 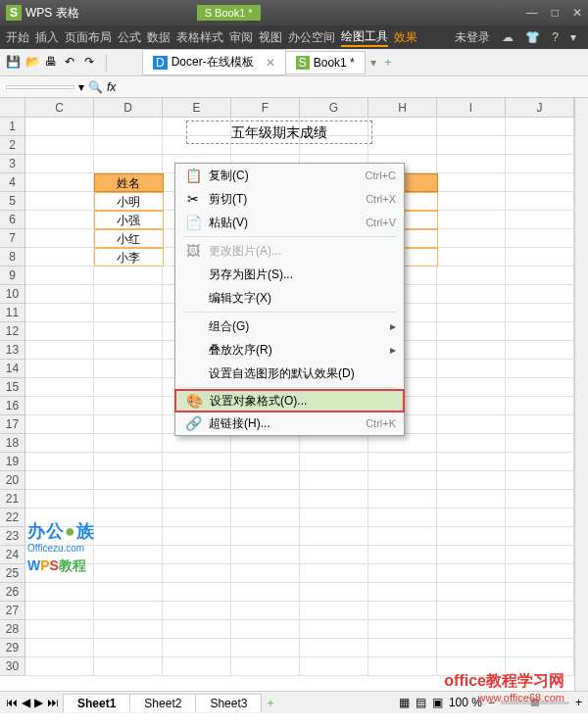 What do you see at coordinates (365, 37) in the screenshot?
I see `menu-drawing-tools: 绘图工具` at bounding box center [365, 37].